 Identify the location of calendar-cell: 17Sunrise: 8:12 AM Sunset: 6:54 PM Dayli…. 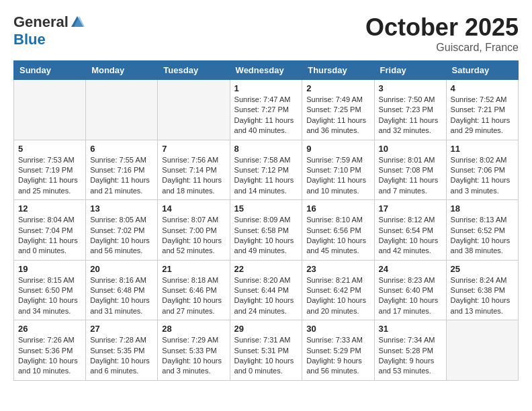
(410, 230).